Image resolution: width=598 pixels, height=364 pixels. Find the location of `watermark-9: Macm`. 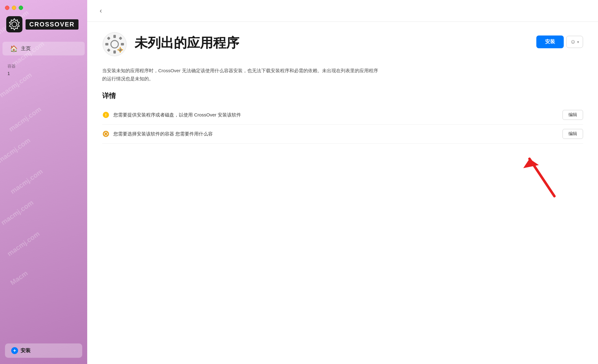

watermark-9: Macm is located at coordinates (19, 278).